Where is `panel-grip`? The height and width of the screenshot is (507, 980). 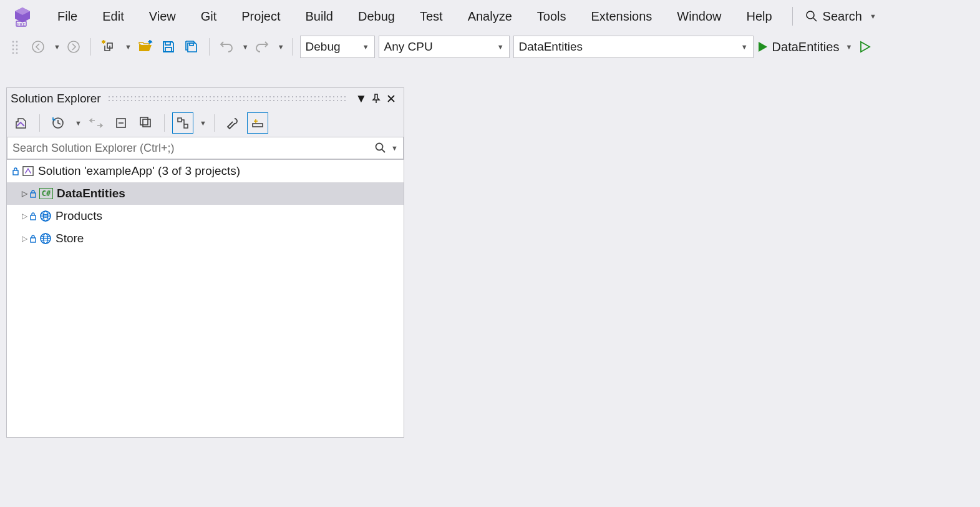 panel-grip is located at coordinates (227, 99).